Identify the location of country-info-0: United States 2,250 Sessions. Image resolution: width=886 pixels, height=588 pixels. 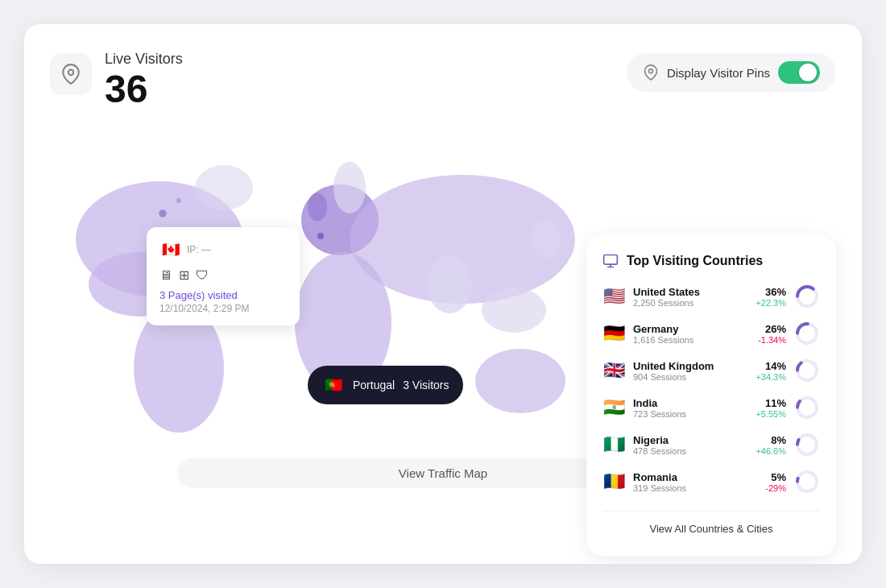
(688, 296).